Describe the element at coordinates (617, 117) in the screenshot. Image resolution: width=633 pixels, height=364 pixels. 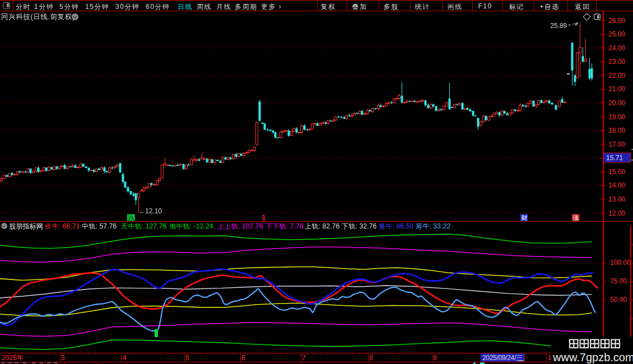
I see `svg-text: 19.00` at that location.